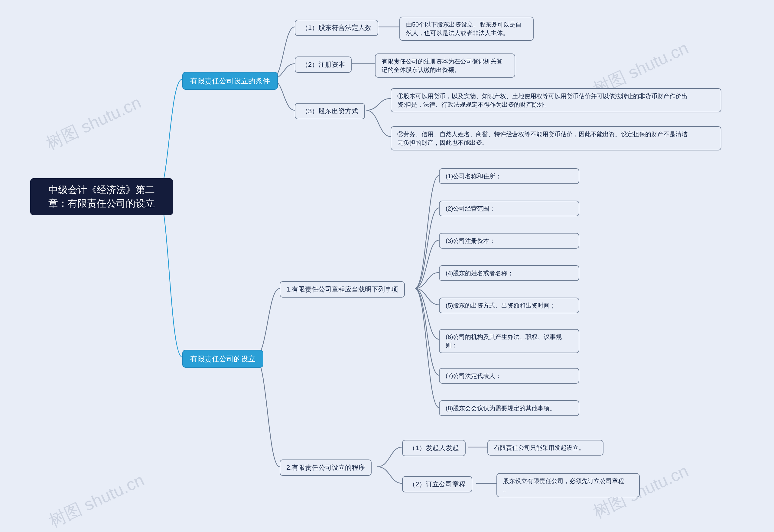 The height and width of the screenshot is (532, 774). I want to click on node-articles-items: 1.有限责任公司章程应当载明下列事项, so click(342, 289).